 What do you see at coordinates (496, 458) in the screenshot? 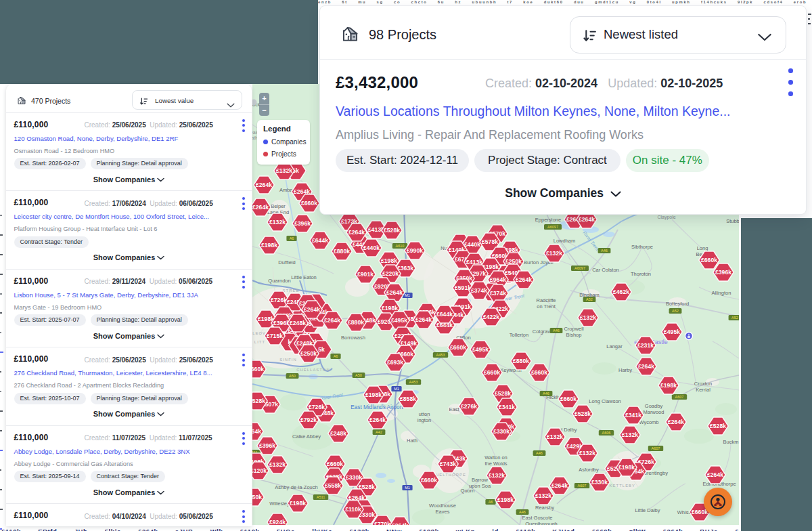
I see `svg-text: Walton on` at bounding box center [496, 458].